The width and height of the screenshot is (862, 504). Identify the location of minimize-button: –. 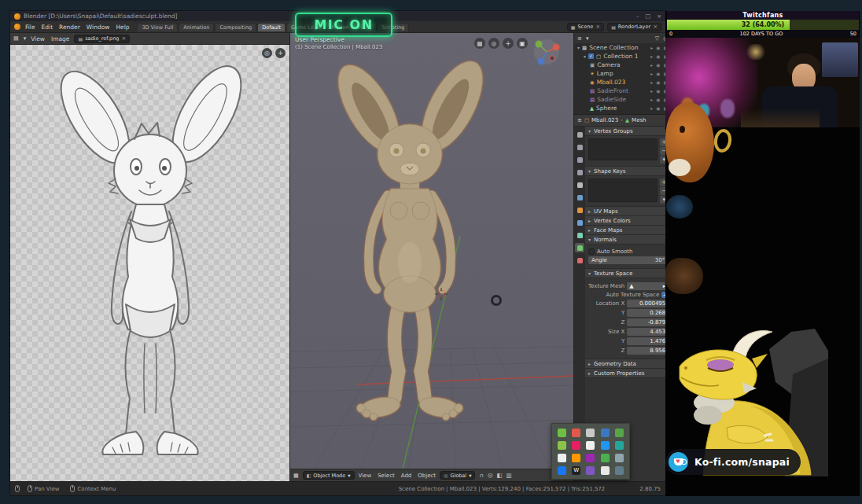
(638, 17).